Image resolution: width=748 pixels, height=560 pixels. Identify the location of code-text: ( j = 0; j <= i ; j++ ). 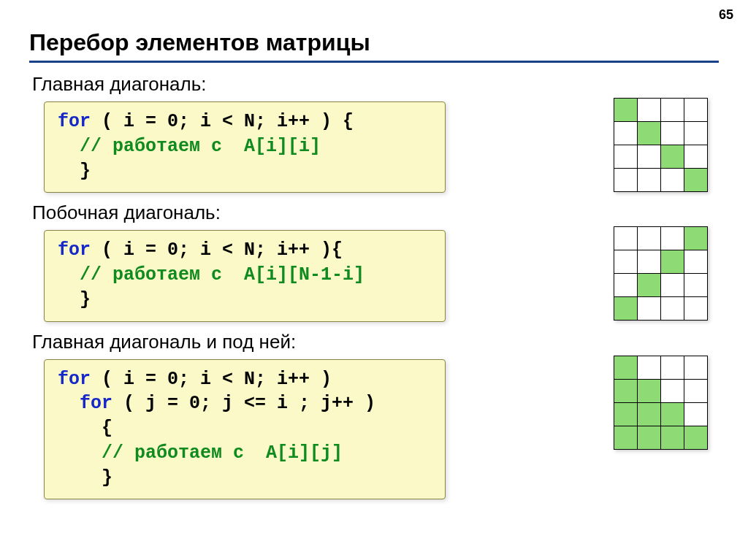
(244, 403).